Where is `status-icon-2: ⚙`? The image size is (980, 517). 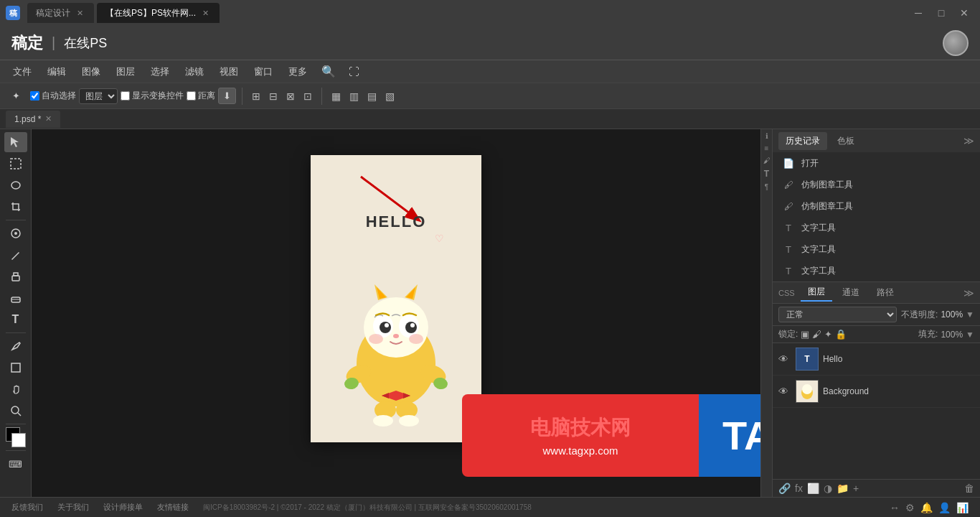 status-icon-2: ⚙ is located at coordinates (910, 508).